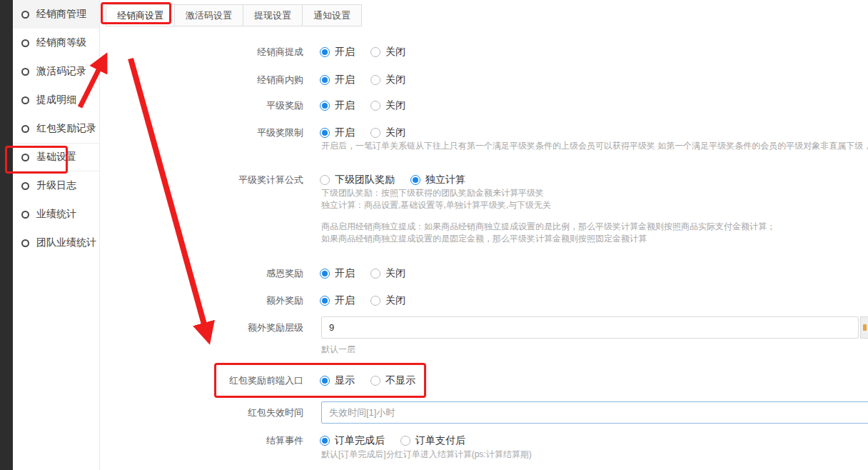 The image size is (868, 470). What do you see at coordinates (201, 301) in the screenshot?
I see `field-label-extra-reward: 额外奖励` at bounding box center [201, 301].